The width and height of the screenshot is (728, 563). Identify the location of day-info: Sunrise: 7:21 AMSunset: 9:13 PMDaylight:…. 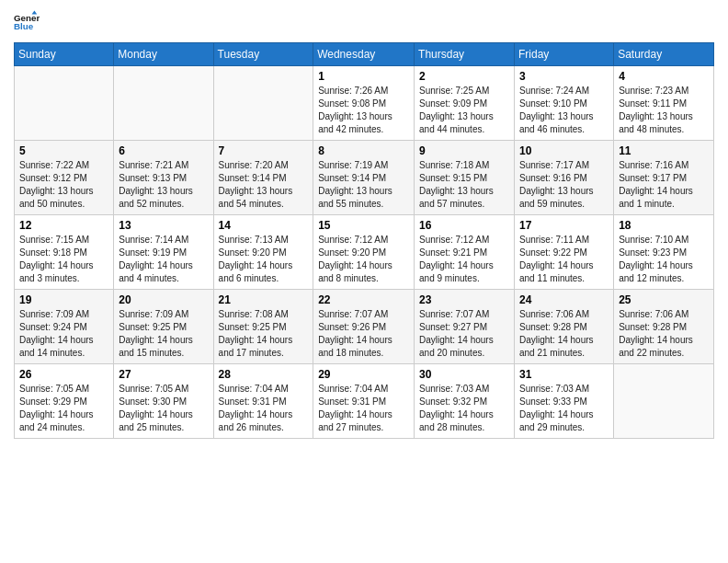
(164, 185).